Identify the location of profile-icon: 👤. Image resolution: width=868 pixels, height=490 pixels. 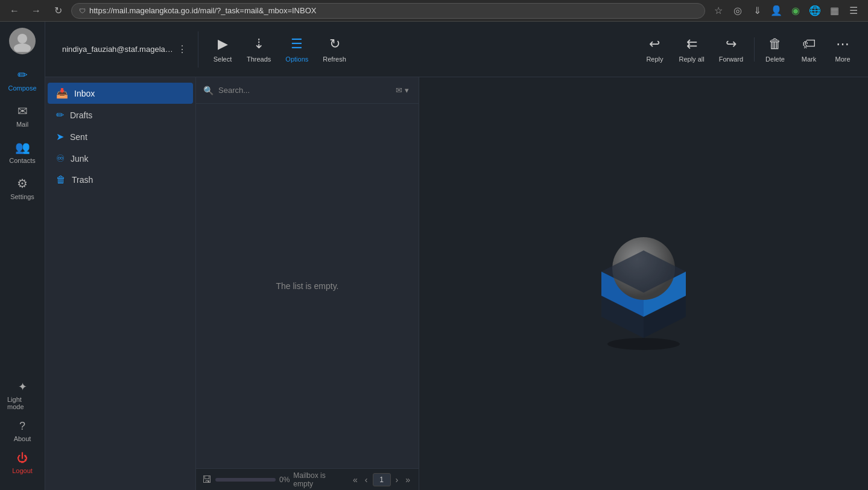
(776, 11).